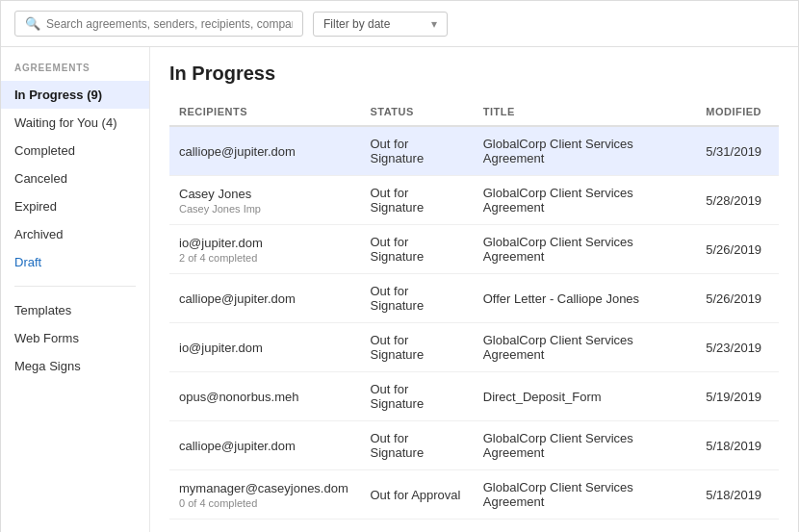 The width and height of the screenshot is (799, 532). What do you see at coordinates (380, 24) in the screenshot?
I see `filter-dropdown: Filter by date ▾` at bounding box center [380, 24].